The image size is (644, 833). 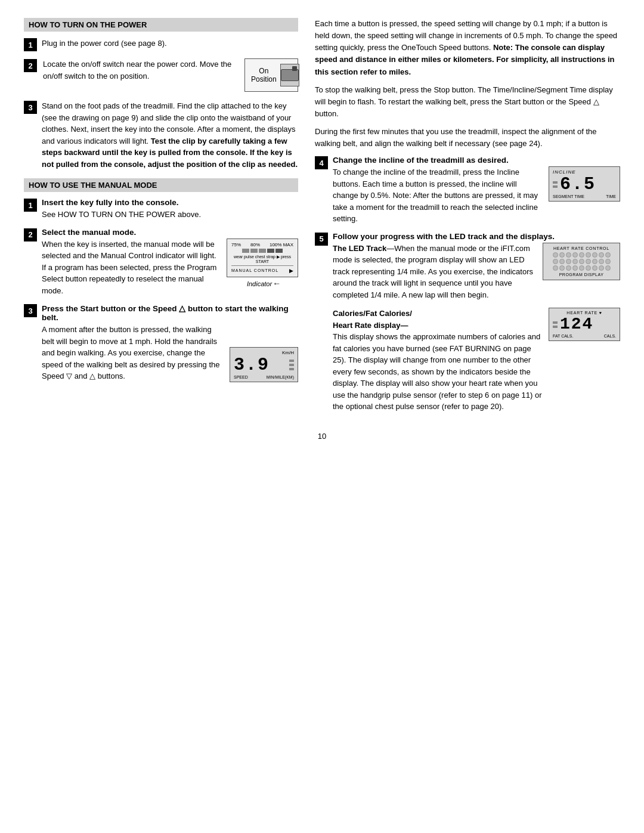 What do you see at coordinates (161, 343) in the screenshot?
I see `manual-step3-row: 3 Press the Start button or the Speed △ …` at bounding box center [161, 343].